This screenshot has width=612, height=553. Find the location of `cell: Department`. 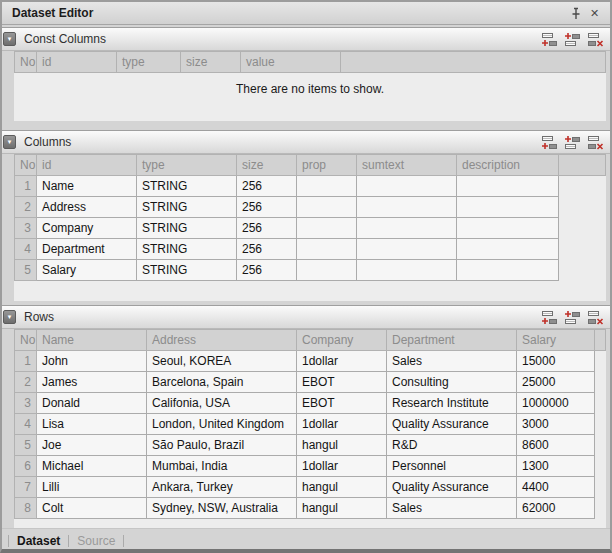

cell: Department is located at coordinates (87, 250).